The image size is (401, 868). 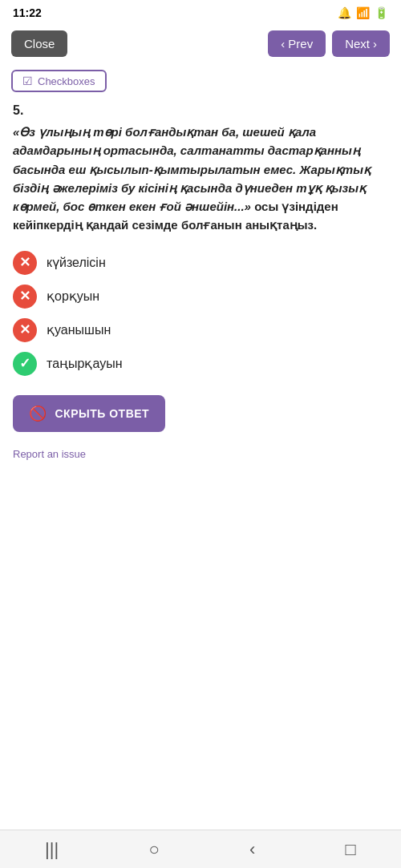 I want to click on wrong-icon-2: ✕, so click(x=25, y=297).